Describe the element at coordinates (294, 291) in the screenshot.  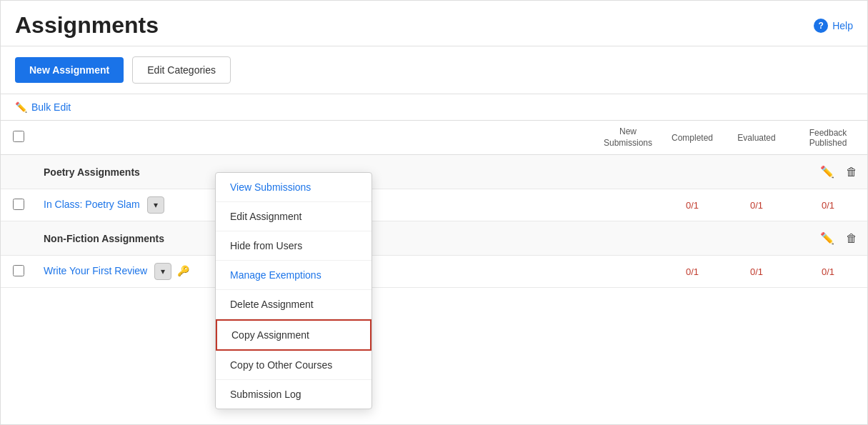
I see `context-dropdown-menu: View Submissions Edit Assignment Hide fr…` at that location.